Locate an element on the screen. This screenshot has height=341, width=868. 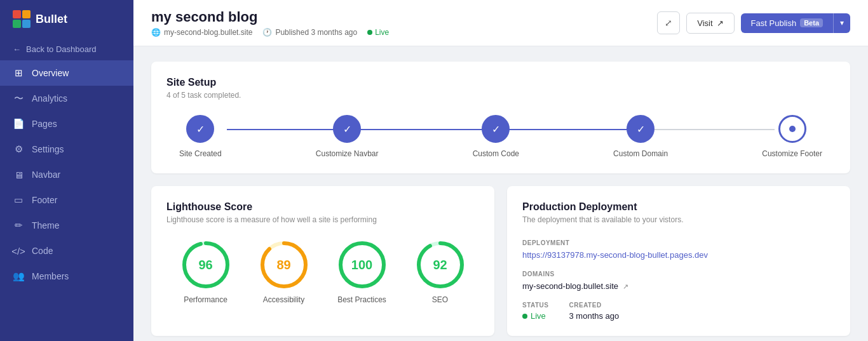
fast-publish-button: Fast Publish Beta is located at coordinates (787, 23).